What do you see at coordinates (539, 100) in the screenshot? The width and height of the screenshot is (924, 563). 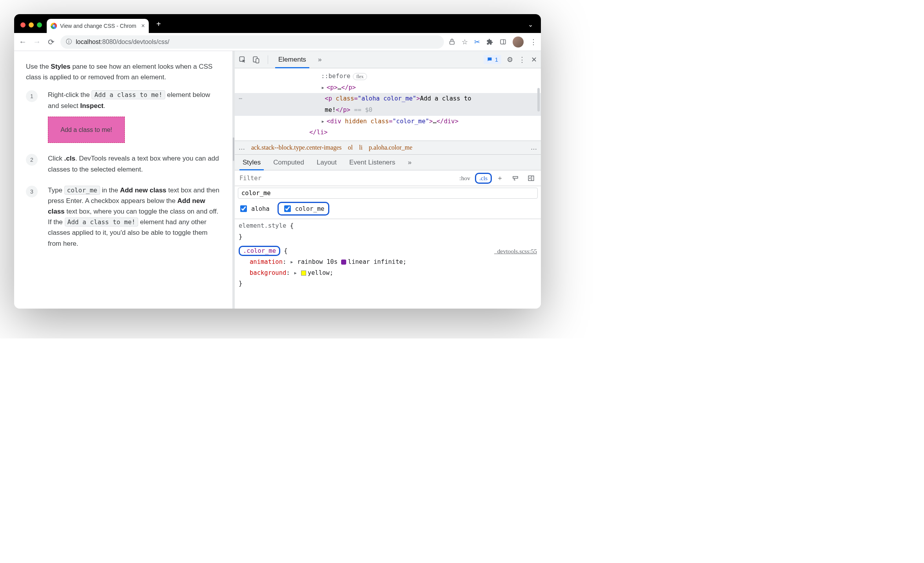 I see `dom-scrollbar` at bounding box center [539, 100].